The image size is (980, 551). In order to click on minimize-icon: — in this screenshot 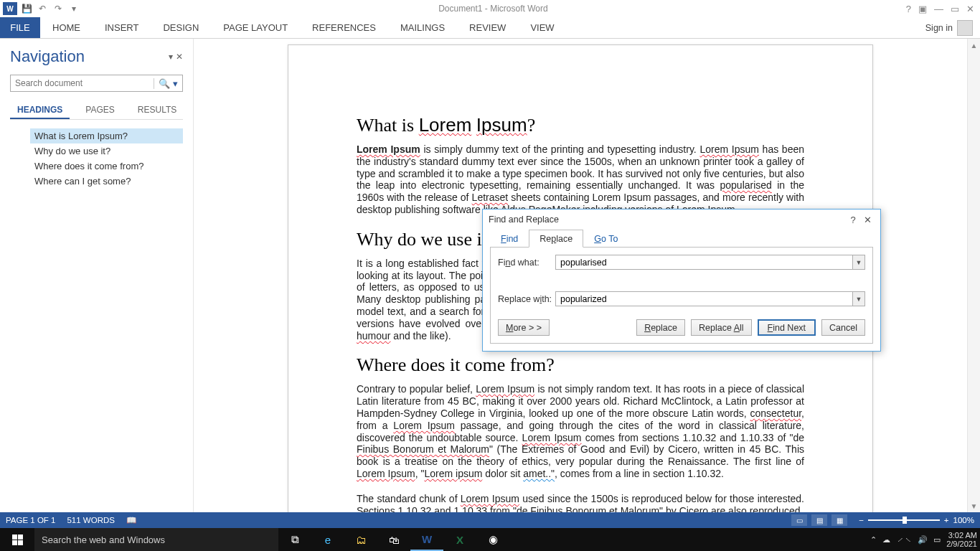, I will do `click(938, 9)`.